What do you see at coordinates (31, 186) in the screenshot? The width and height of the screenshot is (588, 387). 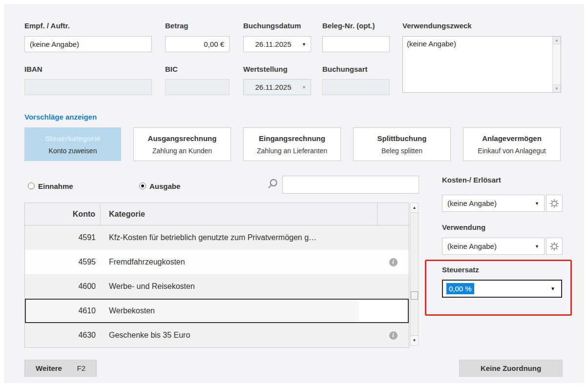 I see `einnahme-radio` at bounding box center [31, 186].